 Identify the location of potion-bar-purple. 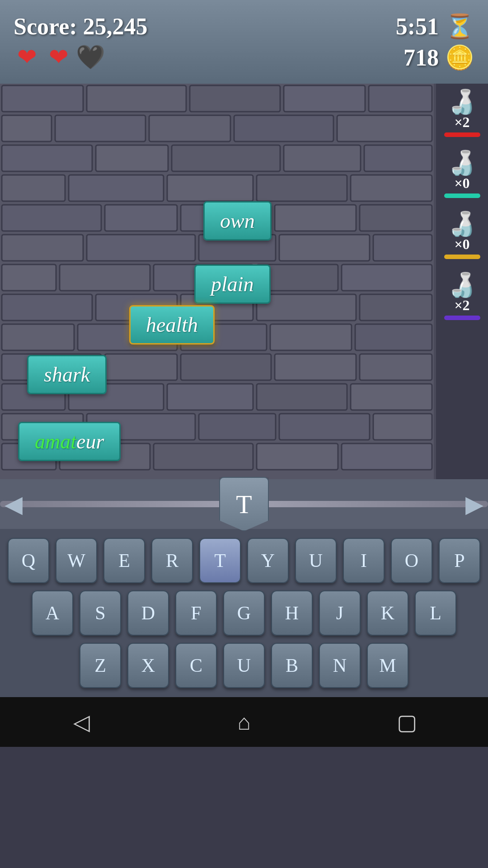
(462, 318).